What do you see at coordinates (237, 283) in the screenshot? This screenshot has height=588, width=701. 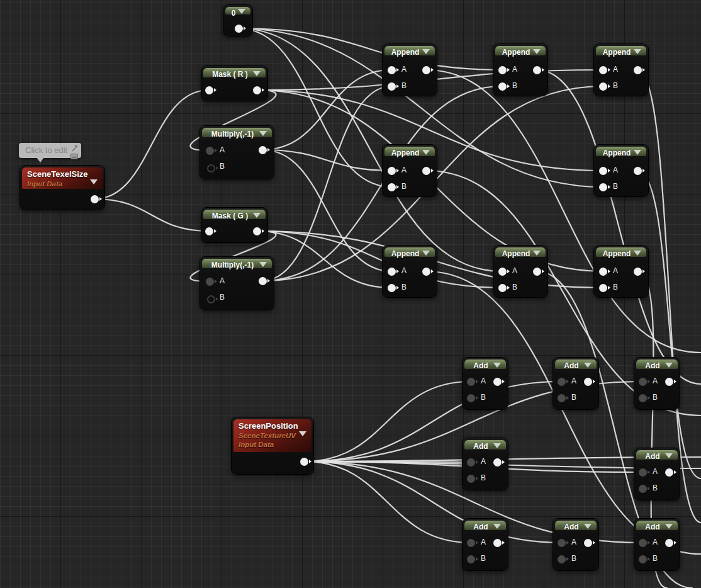 I see `node-multiply-neg1-b: Multiply(,-1)AB` at bounding box center [237, 283].